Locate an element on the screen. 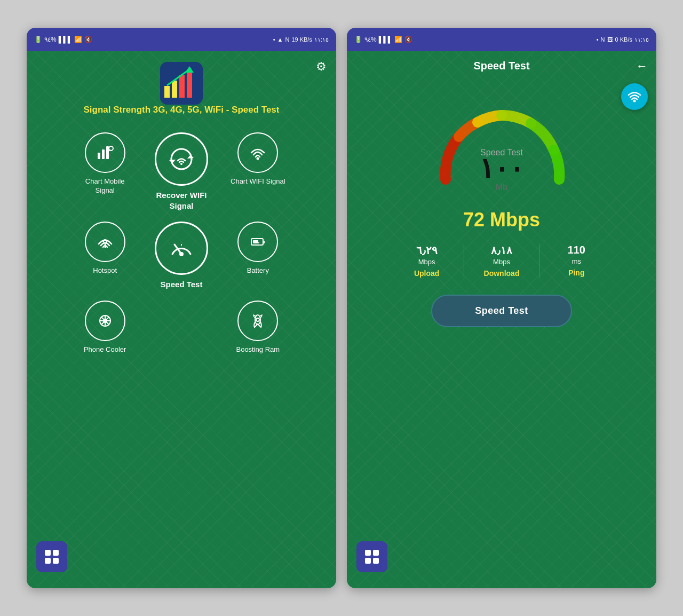 The height and width of the screenshot is (616, 683). speed-test-menu-label: Speed Test is located at coordinates (181, 285).